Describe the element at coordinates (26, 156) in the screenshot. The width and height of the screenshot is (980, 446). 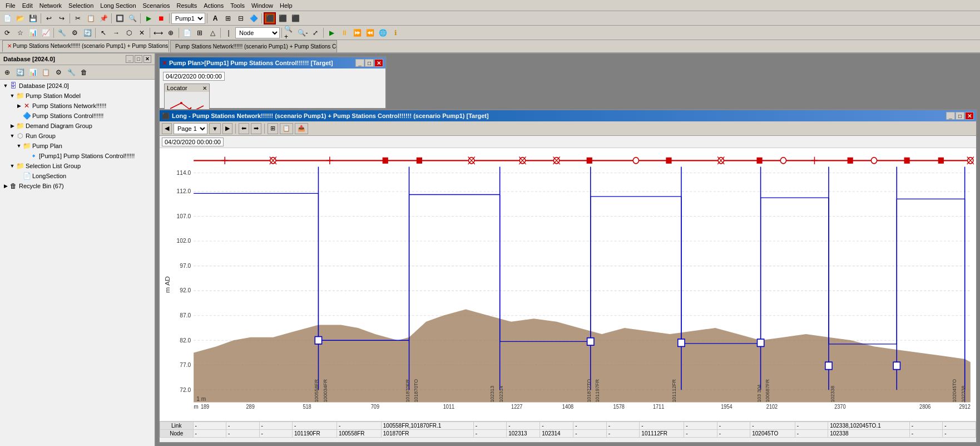
I see `tree-expand-psc2` at that location.